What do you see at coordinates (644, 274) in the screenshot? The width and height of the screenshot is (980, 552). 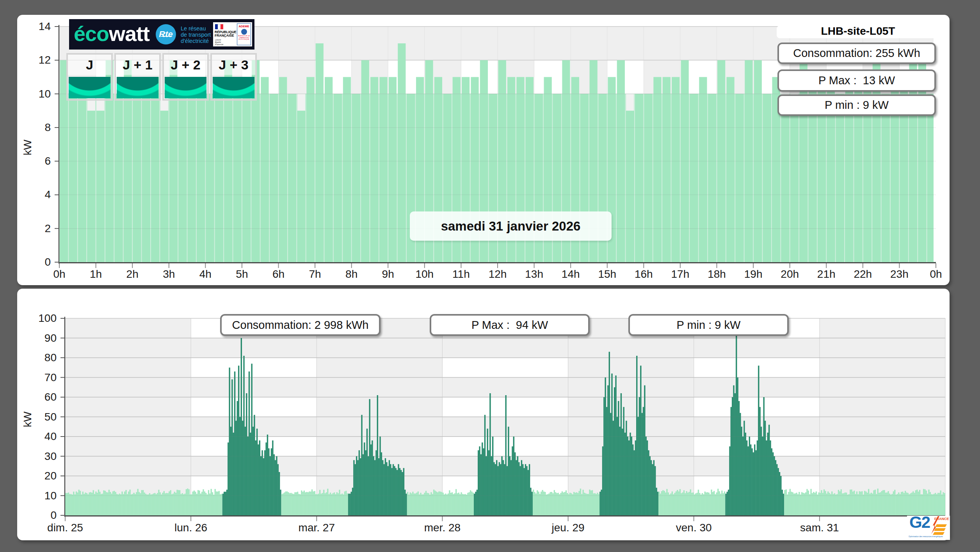 I see `svg-text: 16h` at bounding box center [644, 274].